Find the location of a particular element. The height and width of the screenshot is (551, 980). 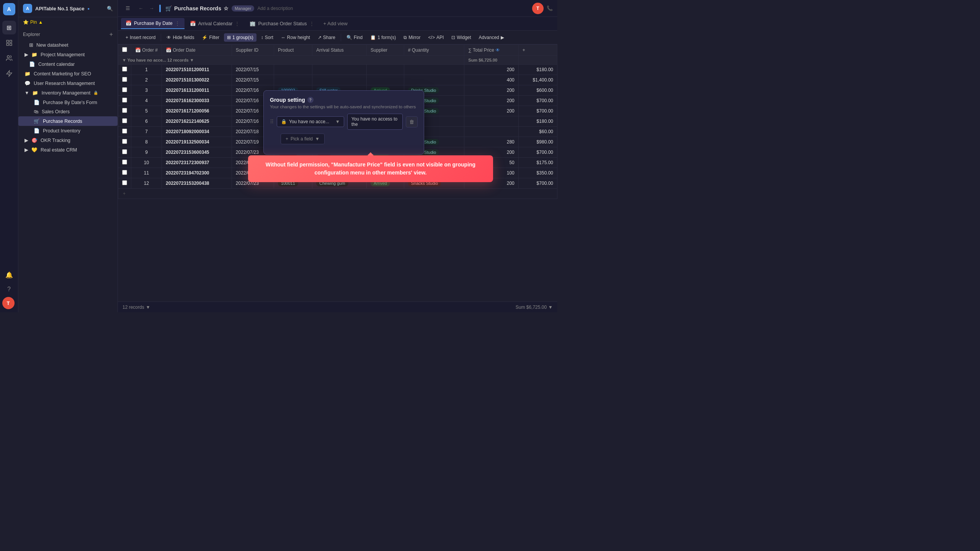

insert-record-btn: + Insert record is located at coordinates (140, 37).